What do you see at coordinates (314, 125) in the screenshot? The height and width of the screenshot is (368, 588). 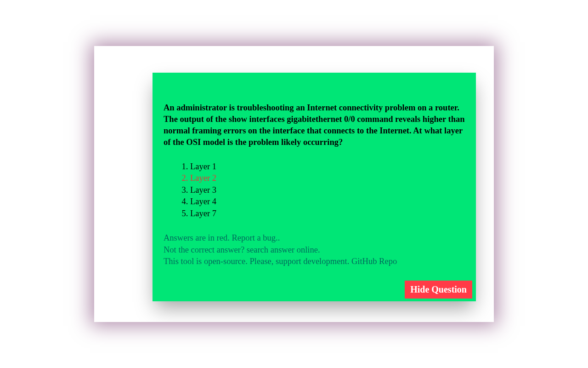 I see `question-text: An administrator is troubleshooting an I…` at bounding box center [314, 125].